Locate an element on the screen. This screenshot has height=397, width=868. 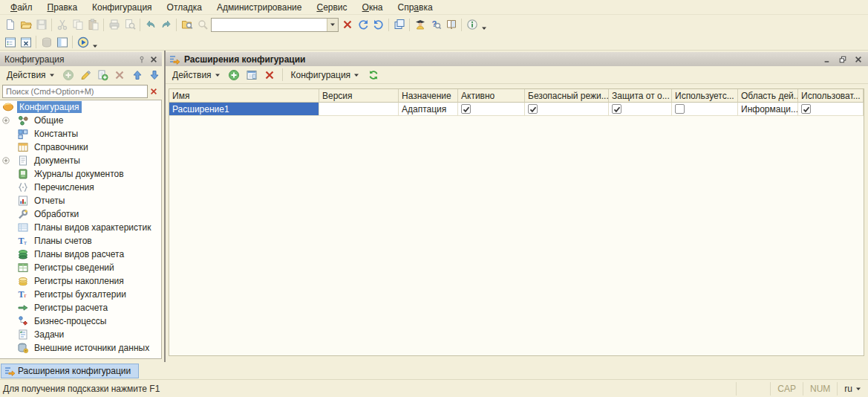
tree-item: Перечисления is located at coordinates (80, 187).